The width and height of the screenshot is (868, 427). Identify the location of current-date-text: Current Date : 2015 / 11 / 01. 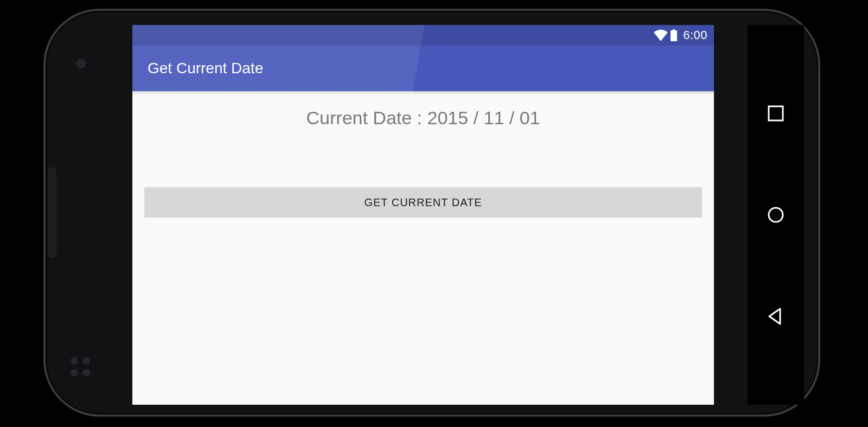
(423, 118).